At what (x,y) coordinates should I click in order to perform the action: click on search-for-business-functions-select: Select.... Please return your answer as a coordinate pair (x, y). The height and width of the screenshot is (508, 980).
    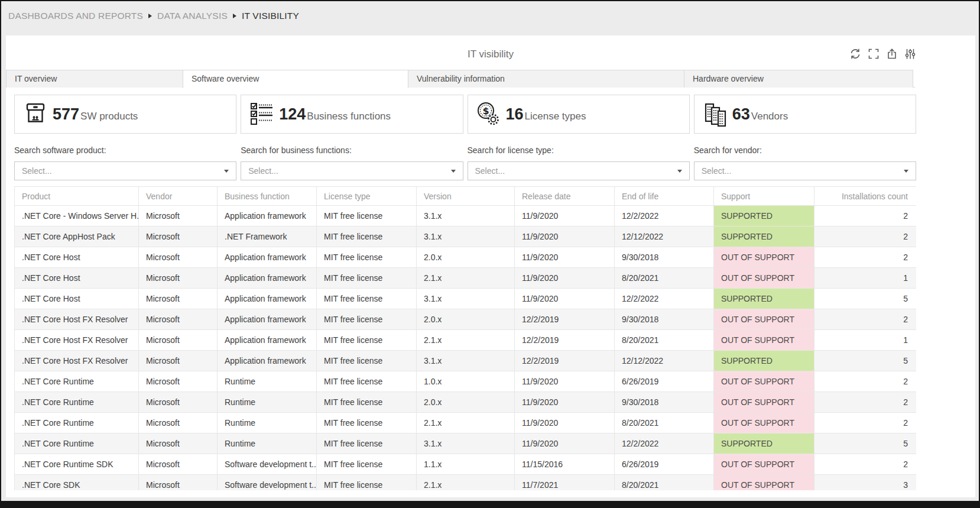
    Looking at the image, I should click on (352, 171).